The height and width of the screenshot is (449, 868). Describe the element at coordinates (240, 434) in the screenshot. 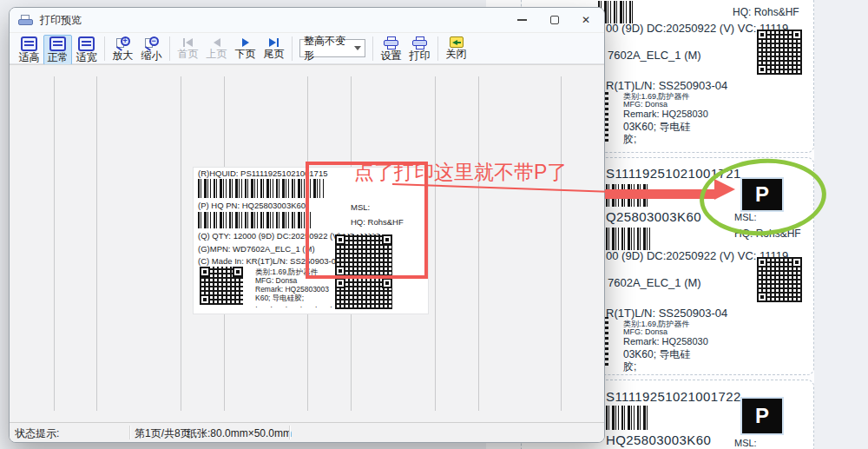

I see `status-paper-info: 纸张:80.0mm×50.0mm` at that location.